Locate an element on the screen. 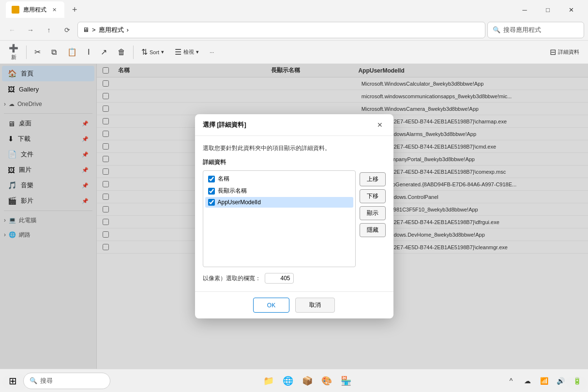  details-pane-icon: ⊟ is located at coordinates (553, 52).